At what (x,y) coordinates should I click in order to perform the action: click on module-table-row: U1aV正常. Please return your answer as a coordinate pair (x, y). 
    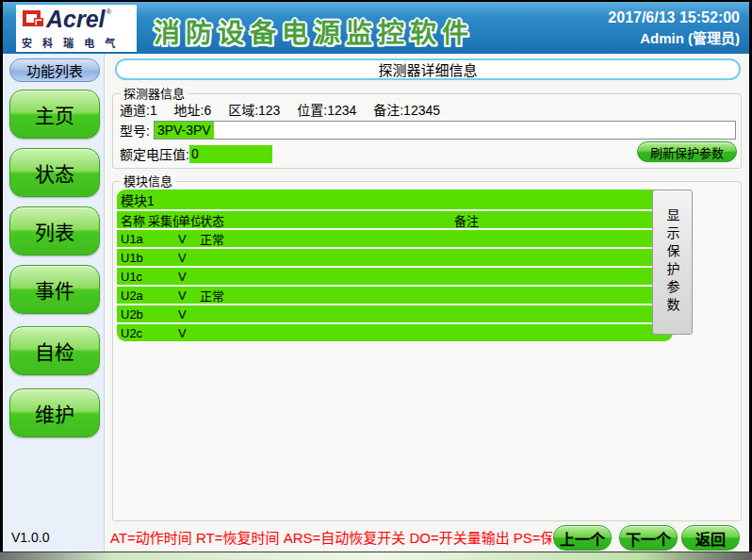
    Looking at the image, I should click on (395, 239).